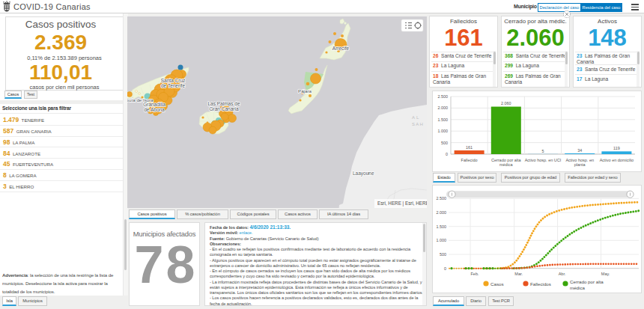 The width and height of the screenshot is (644, 309). What do you see at coordinates (469, 147) in the screenshot?
I see `svg-text: 161` at bounding box center [469, 147].